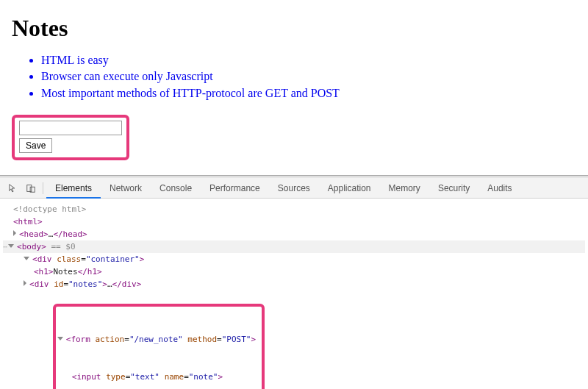 This screenshot has width=588, height=389. I want to click on inspect-icon, so click(13, 188).